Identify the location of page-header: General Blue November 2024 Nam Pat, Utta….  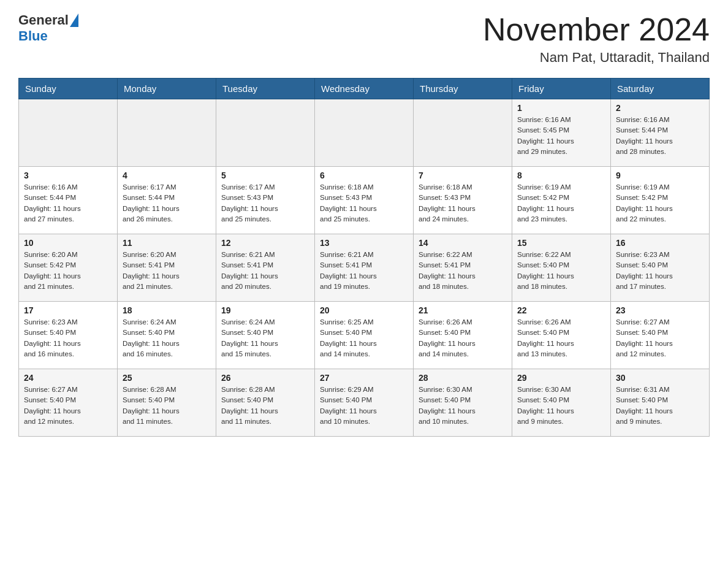
(364, 39).